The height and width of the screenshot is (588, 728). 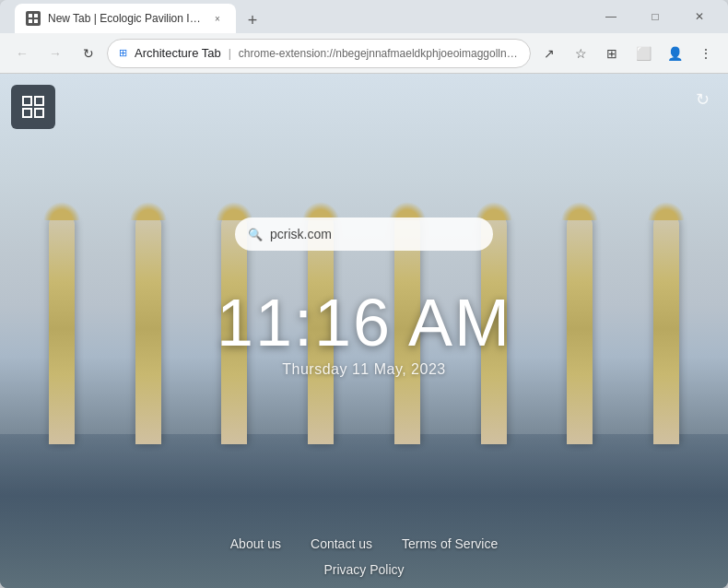 What do you see at coordinates (256, 544) in the screenshot?
I see `about-us-link: About us` at bounding box center [256, 544].